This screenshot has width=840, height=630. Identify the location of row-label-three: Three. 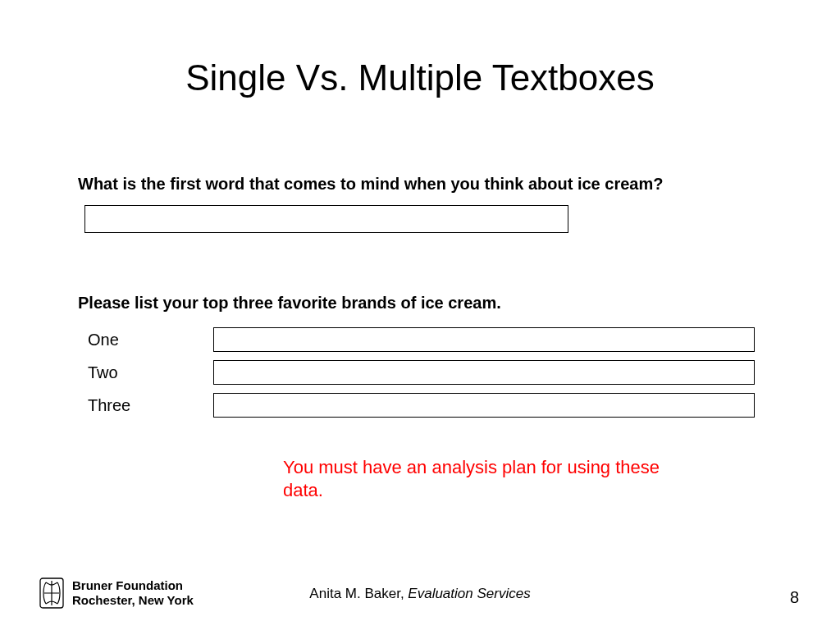
(146, 405).